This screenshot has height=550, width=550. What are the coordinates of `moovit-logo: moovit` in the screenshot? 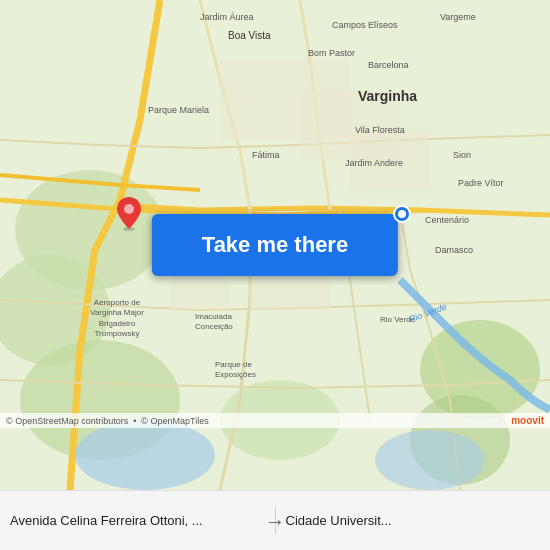 It's located at (528, 420).